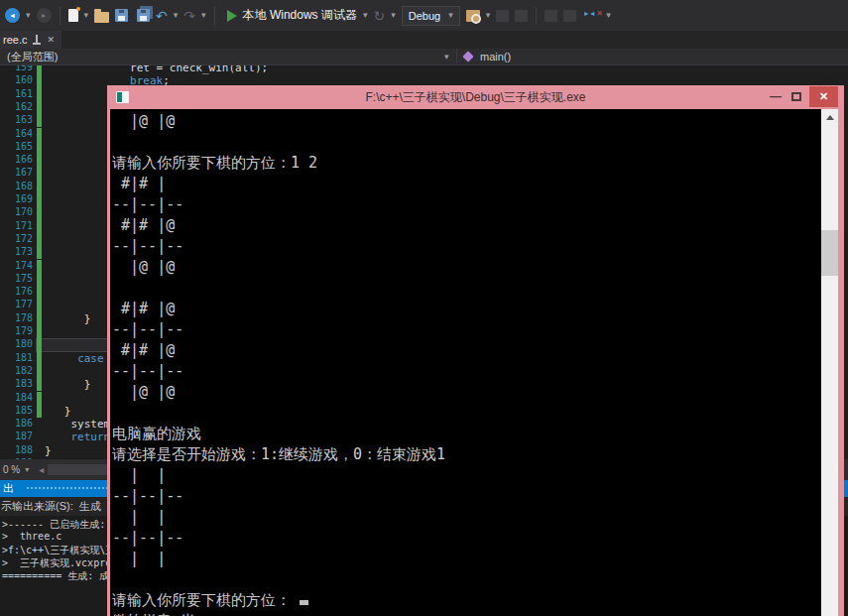  Describe the element at coordinates (31, 40) in the screenshot. I see `tab-three-c: ree.c ✕` at that location.